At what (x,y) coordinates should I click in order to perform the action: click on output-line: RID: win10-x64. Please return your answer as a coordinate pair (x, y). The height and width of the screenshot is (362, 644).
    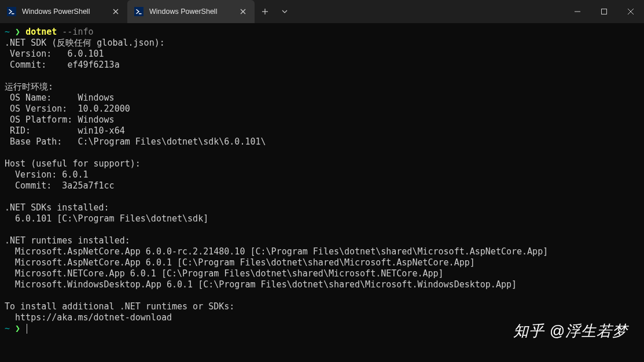
    Looking at the image, I should click on (65, 131).